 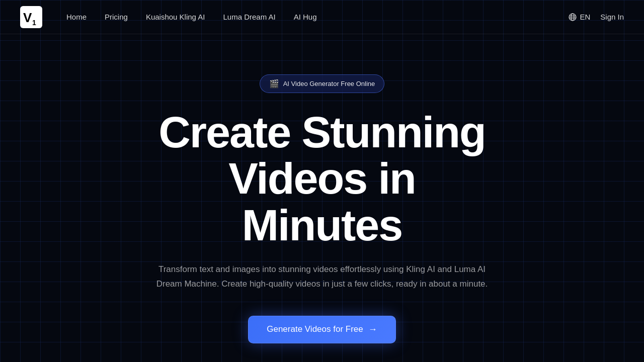 I want to click on hero-subtitle: Transform text and images into stunning …, so click(x=322, y=277).